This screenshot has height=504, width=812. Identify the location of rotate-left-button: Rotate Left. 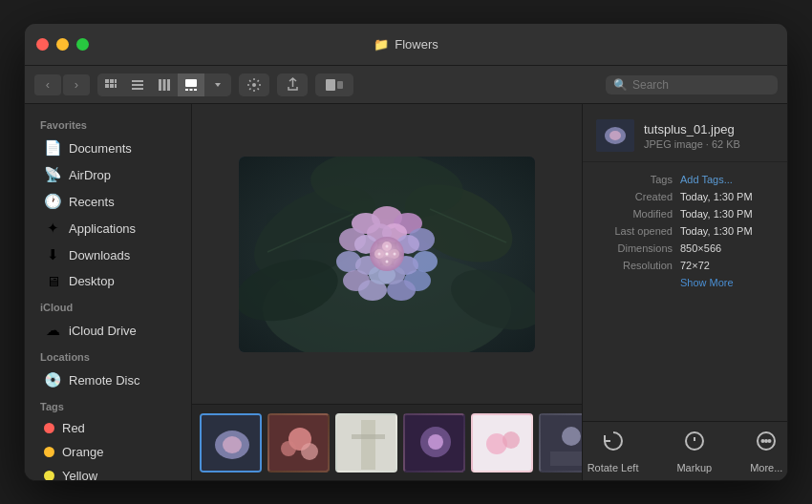
(613, 452).